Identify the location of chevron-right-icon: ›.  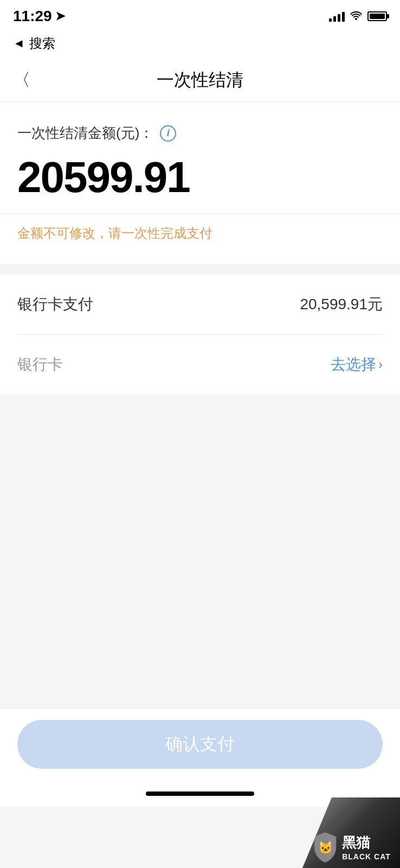
(380, 365).